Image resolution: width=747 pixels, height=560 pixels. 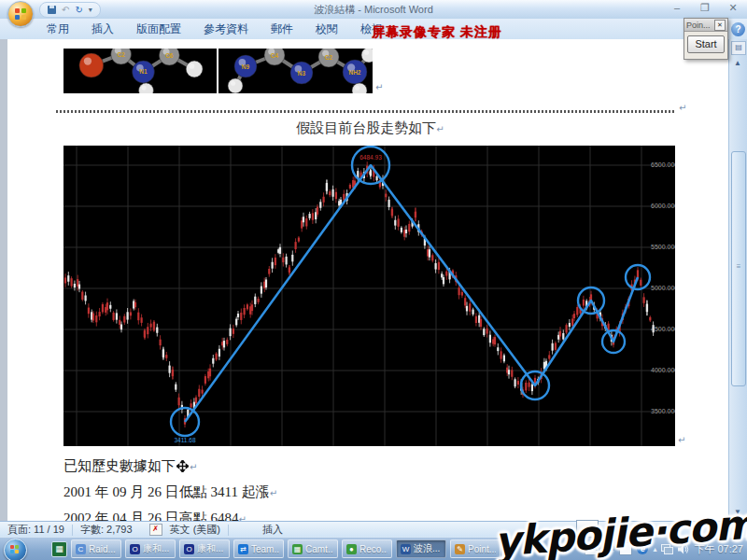 What do you see at coordinates (15, 549) in the screenshot?
I see `start-button` at bounding box center [15, 549].